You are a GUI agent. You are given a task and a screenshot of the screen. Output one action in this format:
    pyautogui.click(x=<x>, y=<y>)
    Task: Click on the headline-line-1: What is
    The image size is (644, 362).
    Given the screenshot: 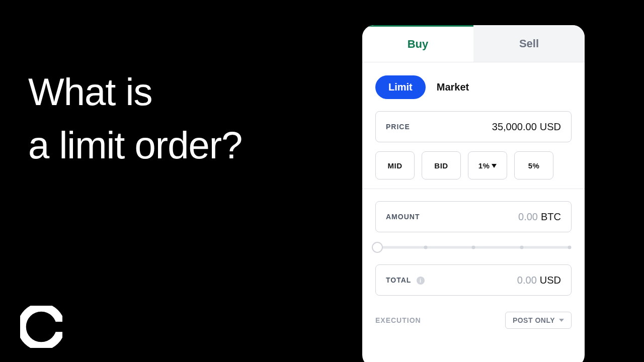 What is the action you would take?
    pyautogui.click(x=135, y=92)
    